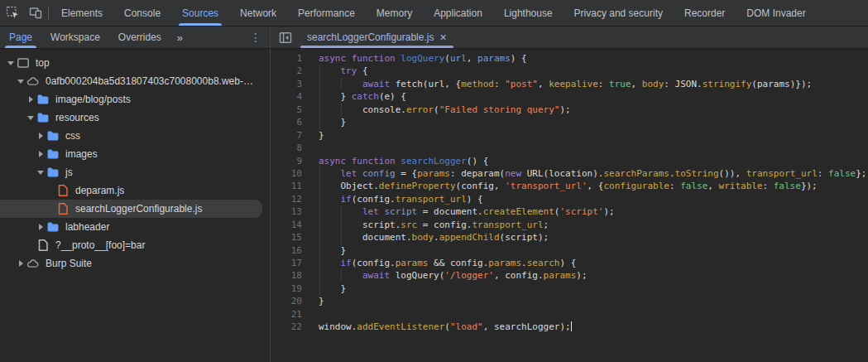  I want to click on tab-privacy-and-security: Privacy and security, so click(619, 13).